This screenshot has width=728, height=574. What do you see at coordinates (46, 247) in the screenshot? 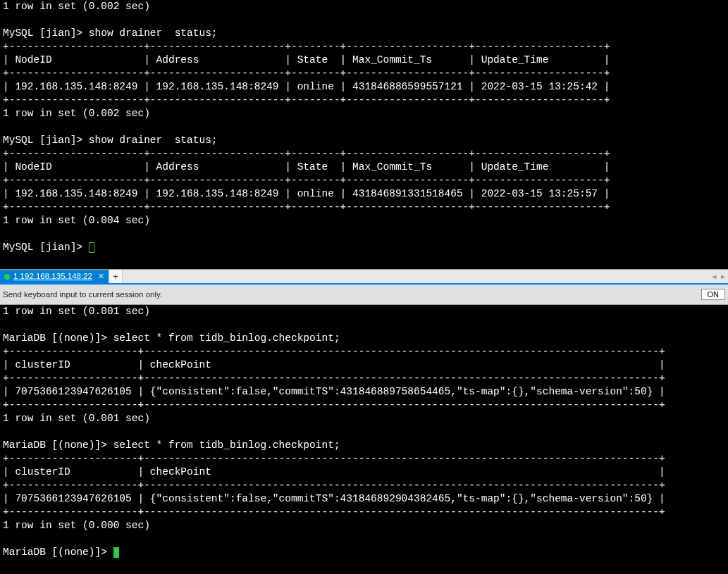
I see `mysql-prompt-idle: MySQL [jian]>` at bounding box center [46, 247].